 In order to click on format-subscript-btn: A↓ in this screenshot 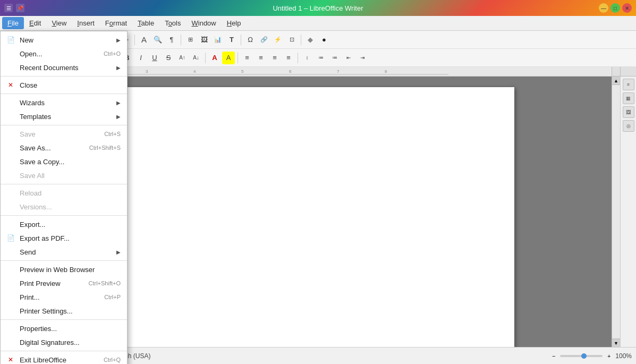, I will do `click(196, 58)`.